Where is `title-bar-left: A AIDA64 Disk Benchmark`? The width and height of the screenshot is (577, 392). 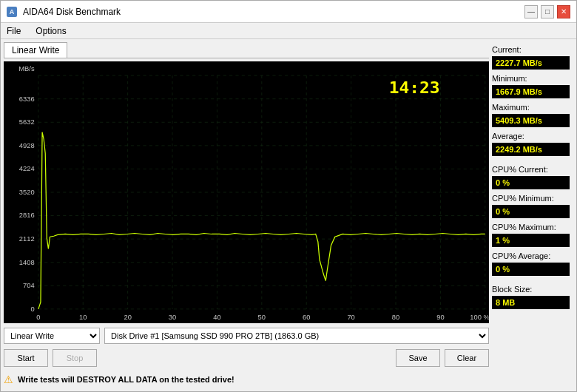
title-bar-left: A AIDA64 Disk Benchmark is located at coordinates (64, 12).